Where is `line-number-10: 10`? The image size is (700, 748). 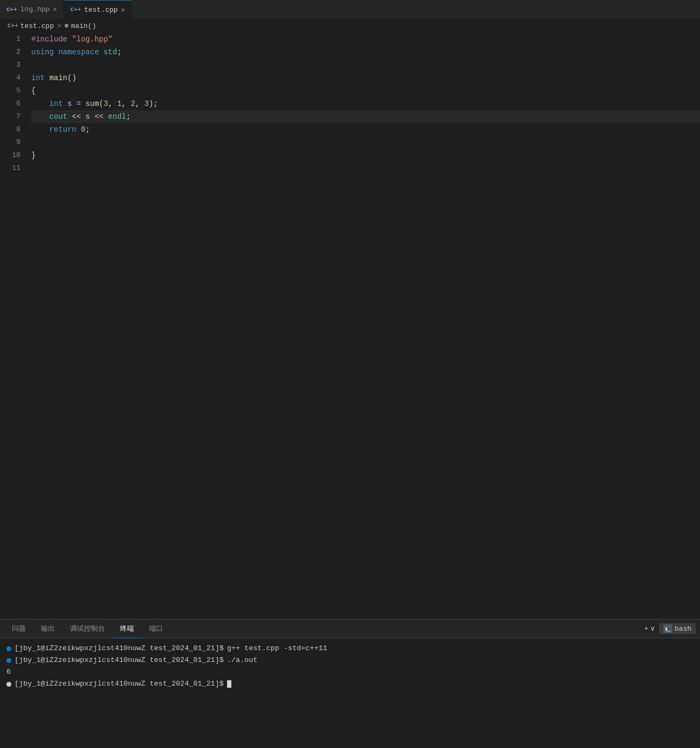
line-number-10: 10 is located at coordinates (10, 155).